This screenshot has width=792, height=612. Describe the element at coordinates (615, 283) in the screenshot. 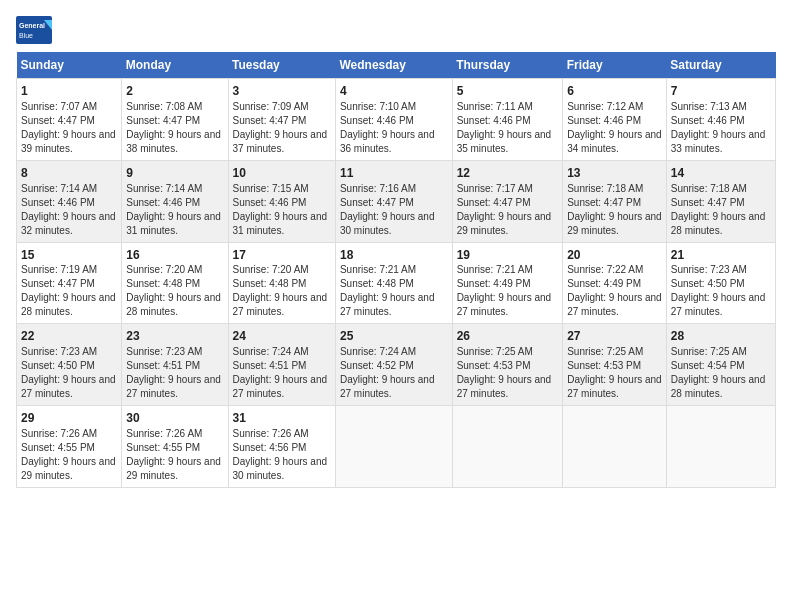

I see `day-cell: 20Sunrise: 7:22 AMSunset: 4:49 PMDayligh…` at that location.